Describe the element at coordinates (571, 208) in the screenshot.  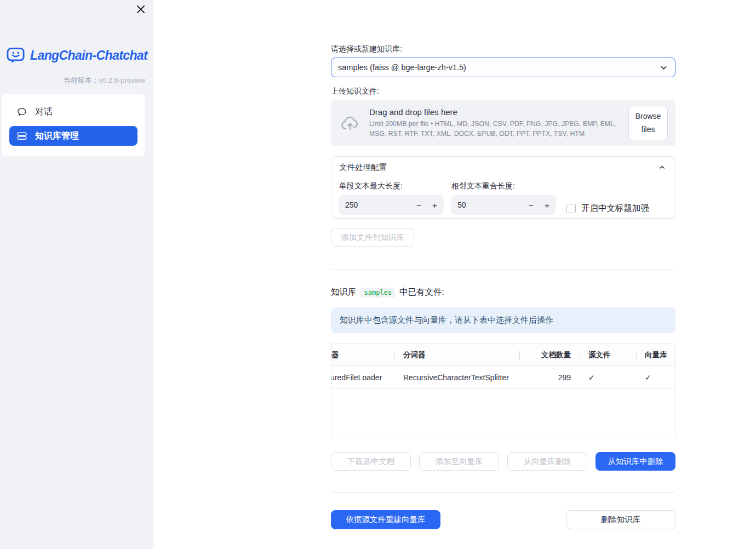
I see `zh-title-checkbox` at that location.